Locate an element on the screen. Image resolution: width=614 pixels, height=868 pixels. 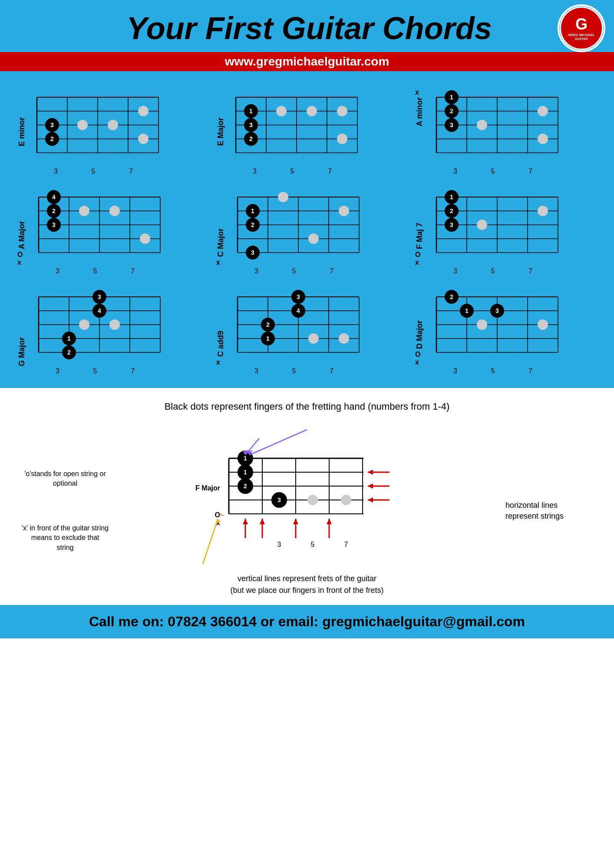
info-right-text: horizontal lines represent strings is located at coordinates (549, 511).